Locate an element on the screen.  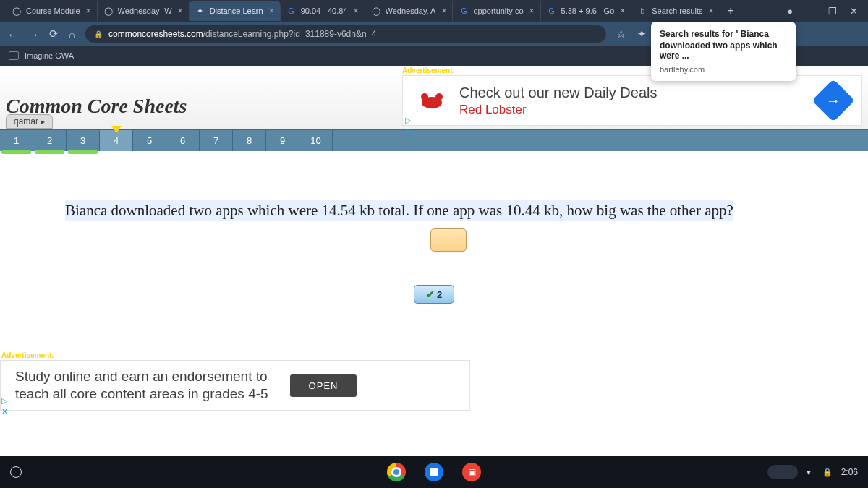
flag-icon is located at coordinates (116, 129).